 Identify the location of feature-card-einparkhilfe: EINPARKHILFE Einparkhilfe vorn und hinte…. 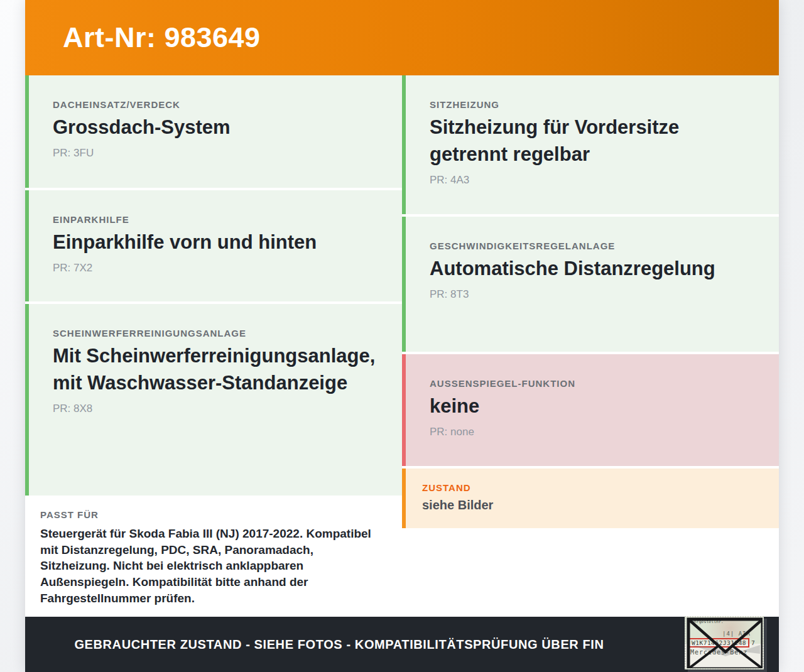
(214, 246).